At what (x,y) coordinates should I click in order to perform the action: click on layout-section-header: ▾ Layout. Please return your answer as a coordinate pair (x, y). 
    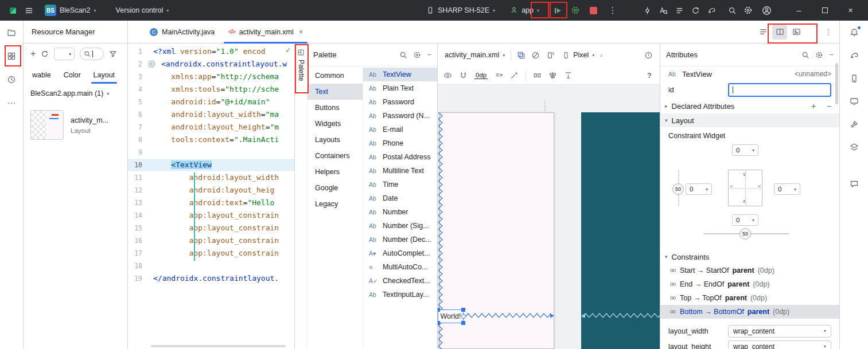
    Looking at the image, I should click on (750, 120).